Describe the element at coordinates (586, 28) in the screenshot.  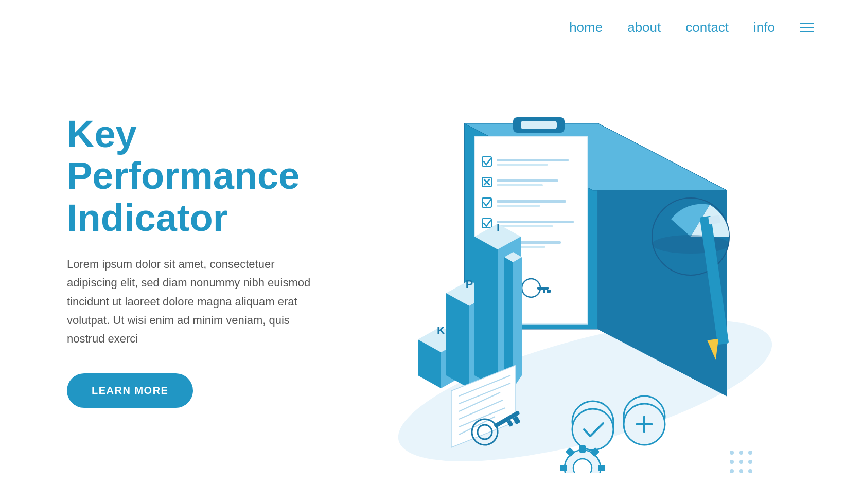
I see `nav-home: home` at that location.